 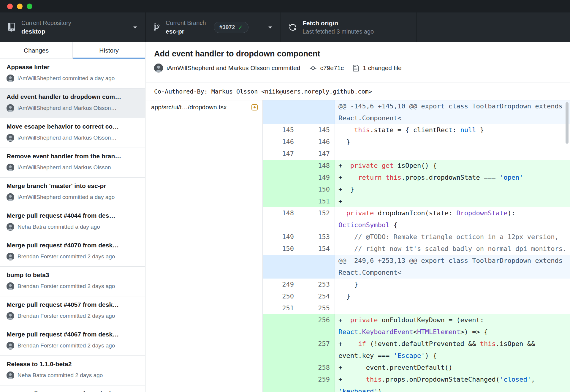 What do you see at coordinates (72, 167) in the screenshot?
I see `commit-item-meta: iAmWillShepherd and Markus Olsson…` at bounding box center [72, 167].